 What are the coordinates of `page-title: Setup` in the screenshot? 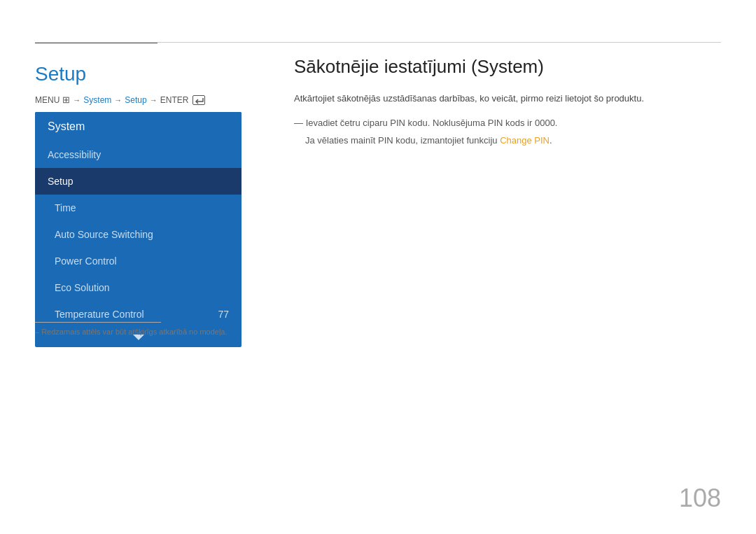 It's located at (60, 74).